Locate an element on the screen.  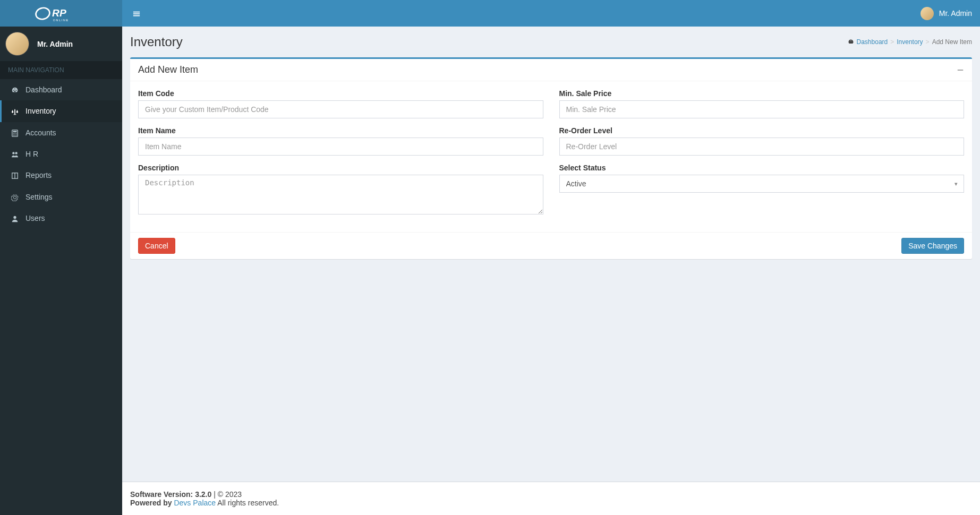
page-footer: Software Version: 3.2.0 | © 2023 Powered… is located at coordinates (551, 498).